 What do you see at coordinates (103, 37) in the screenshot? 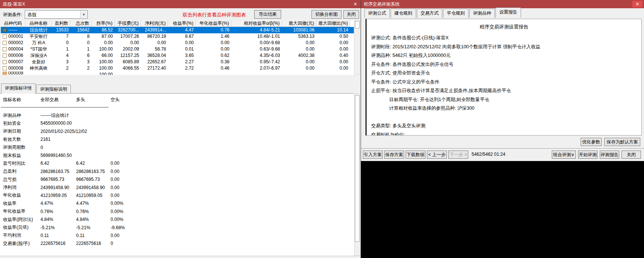
I see `table-cell: 87.00` at bounding box center [103, 37].